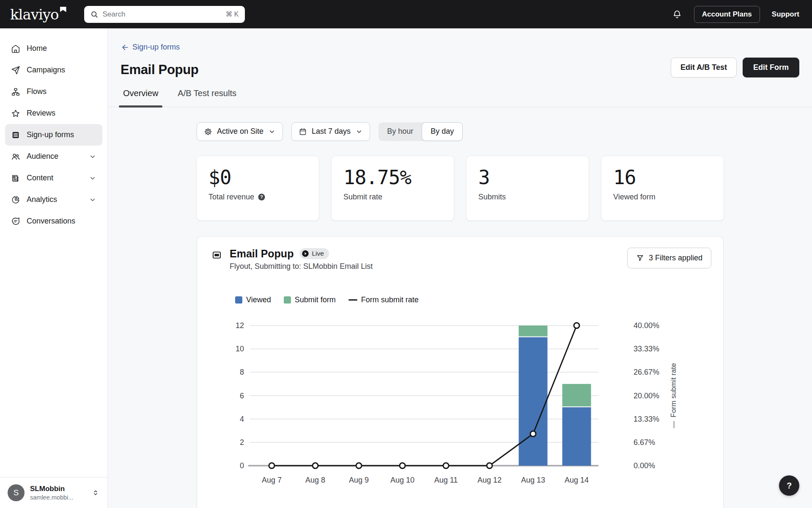 The height and width of the screenshot is (508, 812). What do you see at coordinates (634, 197) in the screenshot?
I see `stat-label: Viewed form` at bounding box center [634, 197].